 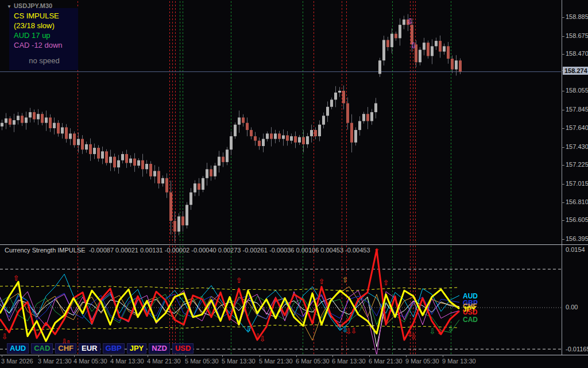 I want to click on signal-arrow-icon: ⇩, so click(x=413, y=45).